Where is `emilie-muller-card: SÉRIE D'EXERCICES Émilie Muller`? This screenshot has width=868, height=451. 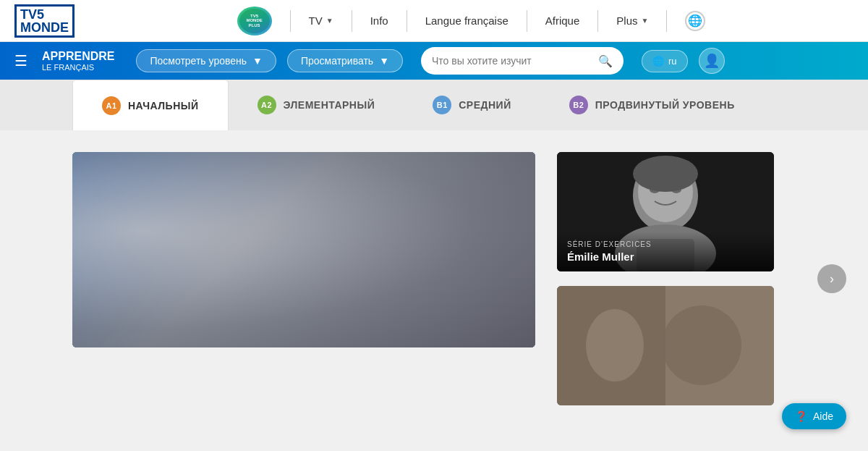
emilie-muller-card: SÉRIE D'EXERCICES Émilie Muller is located at coordinates (665, 211).